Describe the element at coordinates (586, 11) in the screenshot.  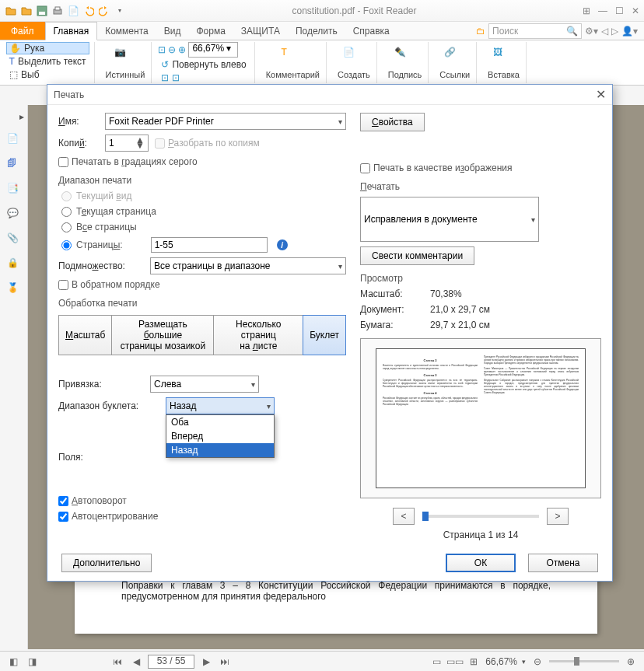
I see `ribbon-toggle-icon: ⊞` at that location.